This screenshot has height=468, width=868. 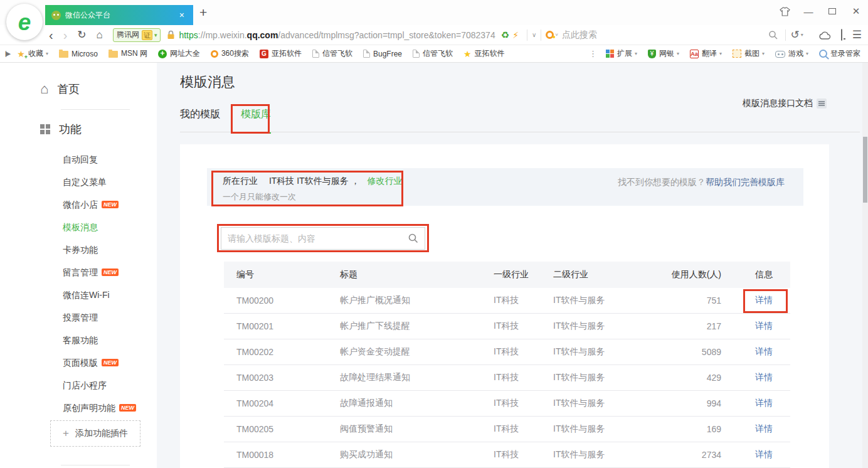 I want to click on page-title: 模版消息, so click(x=208, y=82).